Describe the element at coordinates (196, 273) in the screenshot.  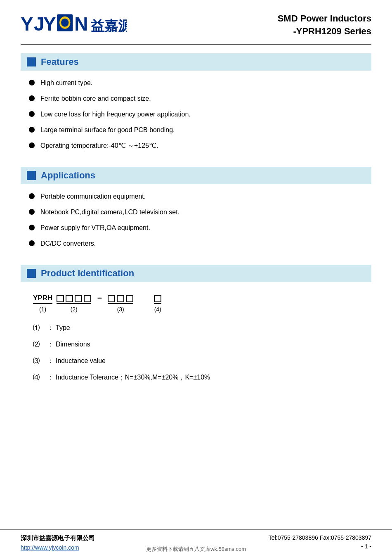
I see `product-identification-section-header: Product Identification` at that location.